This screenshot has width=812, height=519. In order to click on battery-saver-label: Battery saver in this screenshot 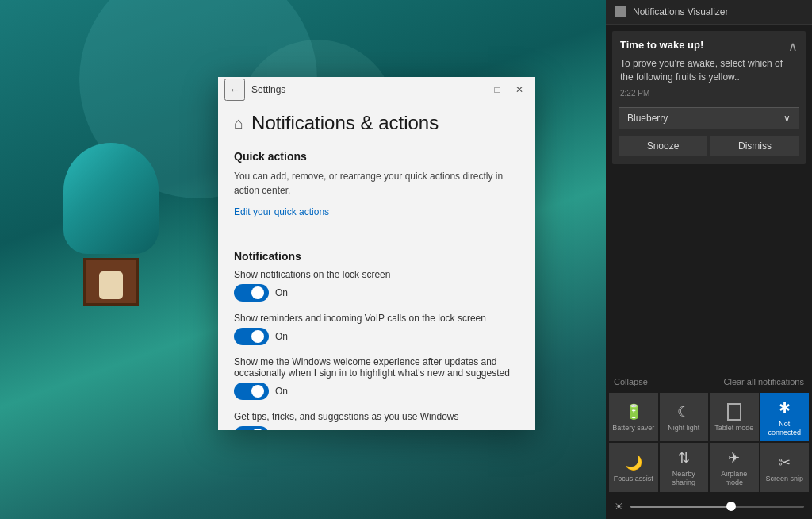, I will do `click(633, 429)`.